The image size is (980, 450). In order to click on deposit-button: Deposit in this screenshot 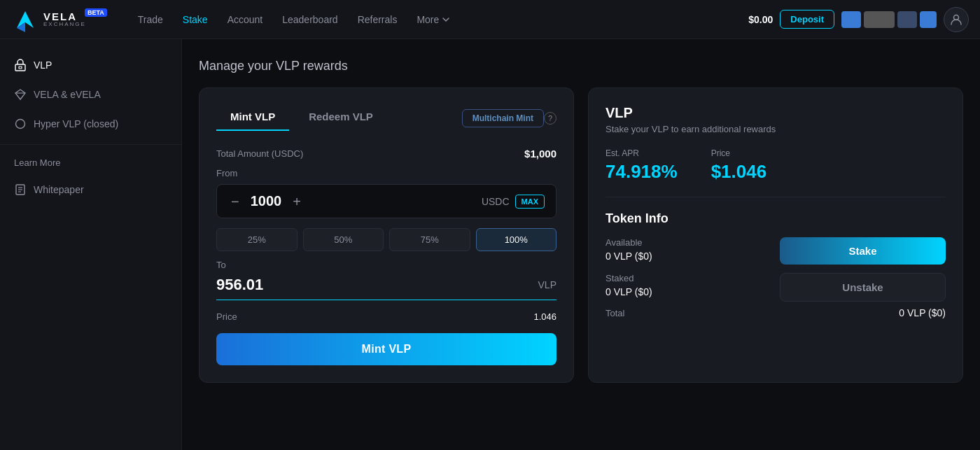, I will do `click(807, 20)`.